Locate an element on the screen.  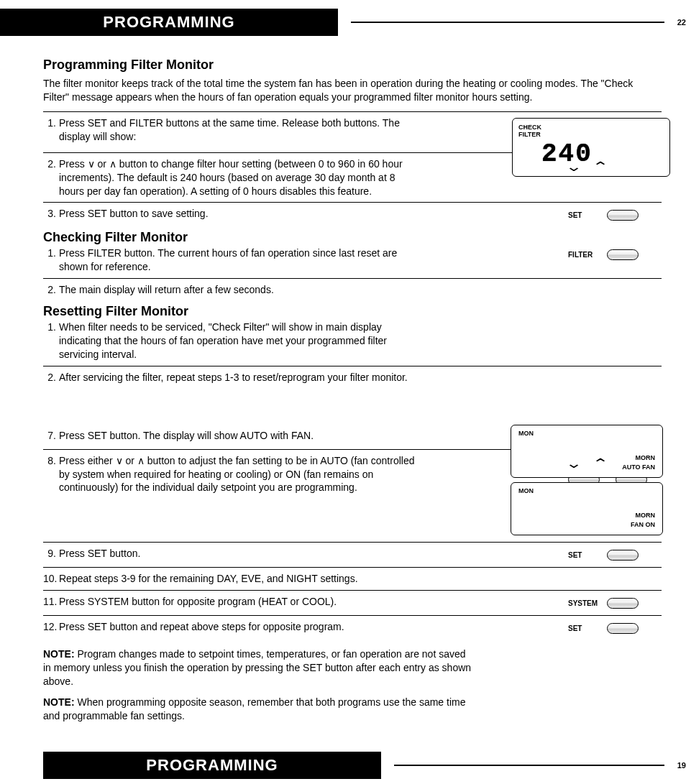
note-text: When programming opposite season, rememb… is located at coordinates (255, 709).